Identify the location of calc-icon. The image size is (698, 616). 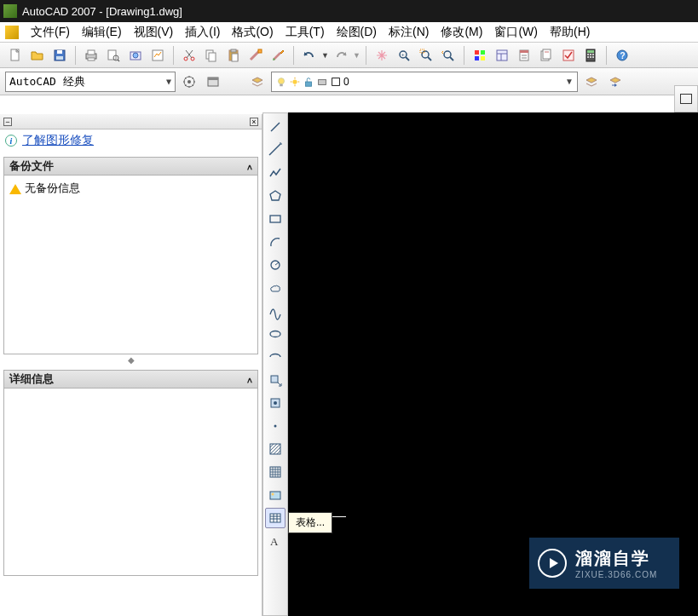
(591, 55).